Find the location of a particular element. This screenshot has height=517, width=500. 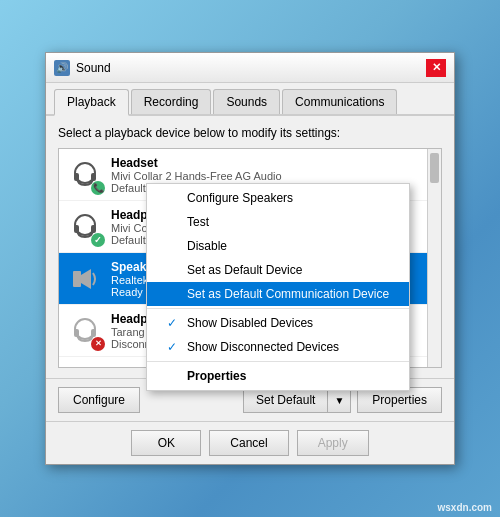

scrollbar is located at coordinates (434, 258).